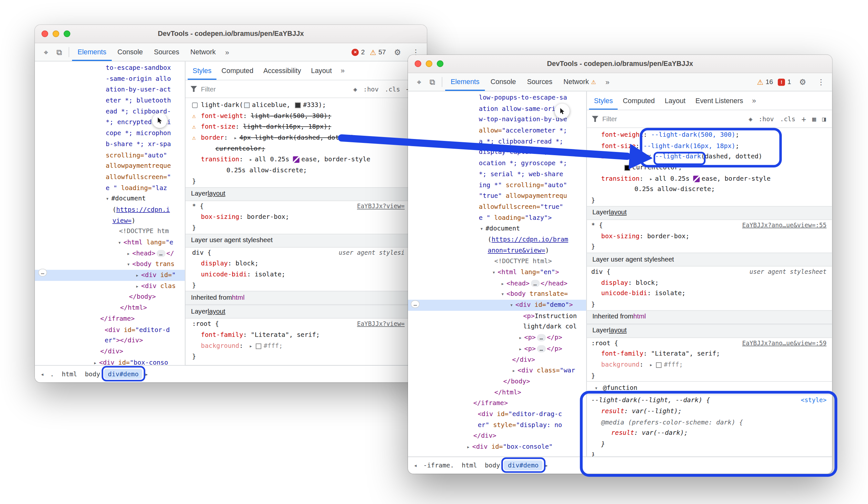  What do you see at coordinates (110, 361) in the screenshot?
I see `dom-tree-line: ▸<div id="box-conso` at bounding box center [110, 361].